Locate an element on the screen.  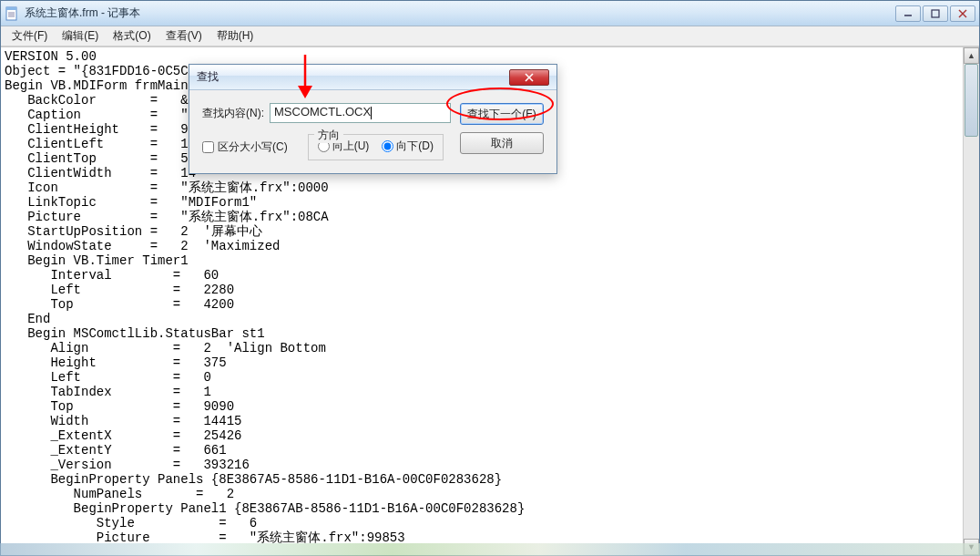
vertical-scrollbar: ▲ ▼ is located at coordinates (971, 301).